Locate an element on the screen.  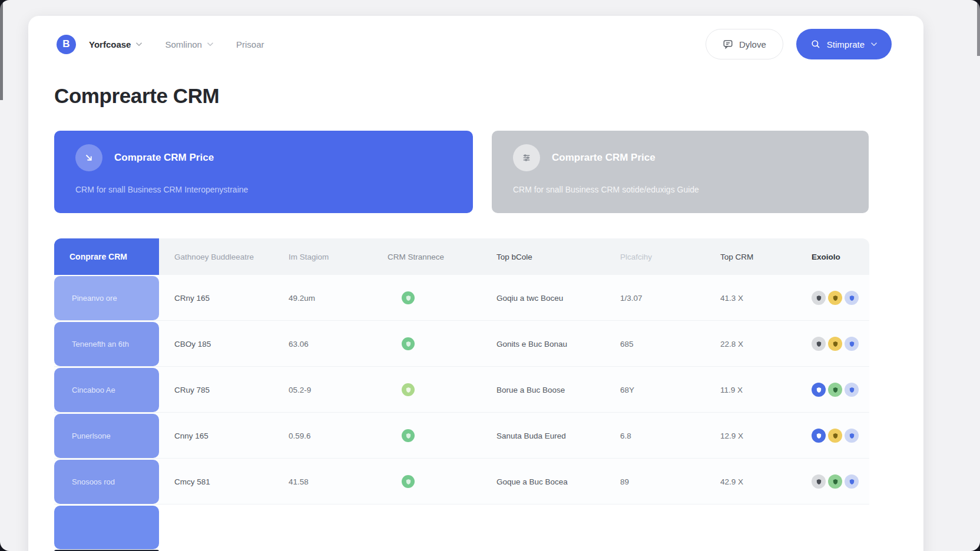
table-row: Pineanvo ore CRny 165 49.2um Goqiu a twc… is located at coordinates (462, 298).